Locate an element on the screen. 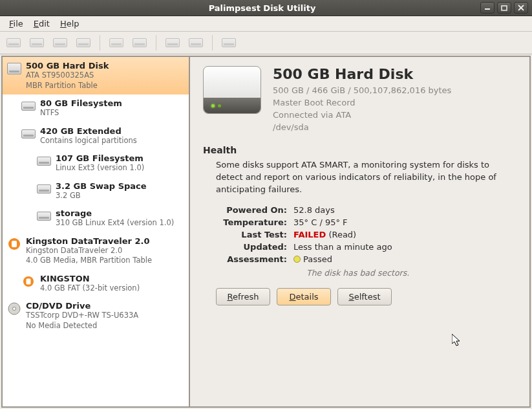 The height and width of the screenshot is (409, 532). assessment-label: Assessment: is located at coordinates (255, 259).